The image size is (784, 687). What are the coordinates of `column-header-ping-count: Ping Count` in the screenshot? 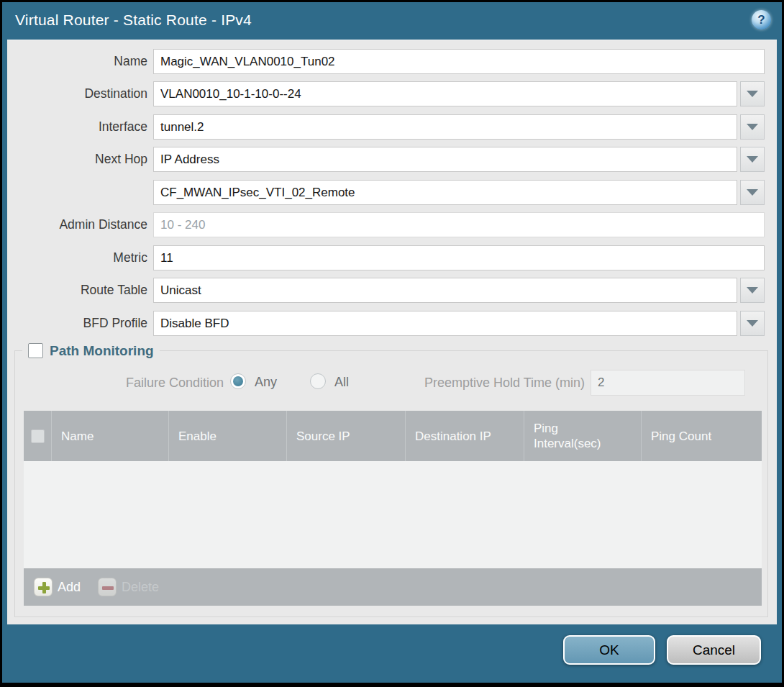 It's located at (701, 436).